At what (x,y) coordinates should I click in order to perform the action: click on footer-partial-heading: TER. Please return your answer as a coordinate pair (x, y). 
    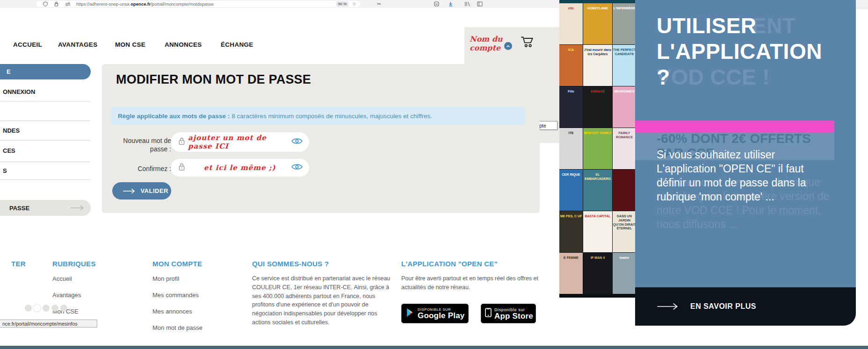
    Looking at the image, I should click on (19, 264).